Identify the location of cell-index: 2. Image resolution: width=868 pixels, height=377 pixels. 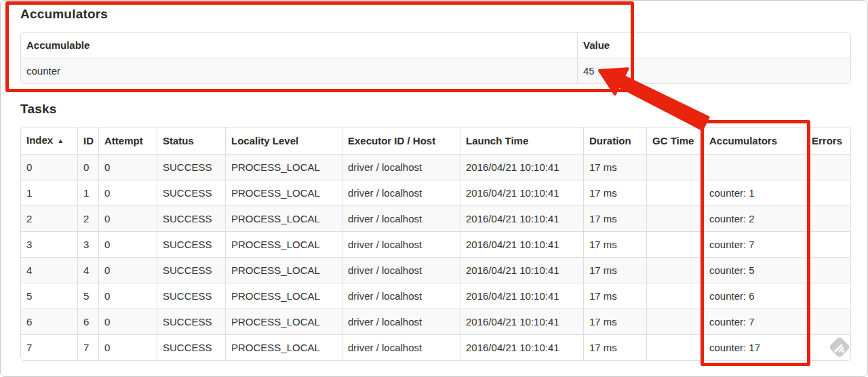
(49, 218).